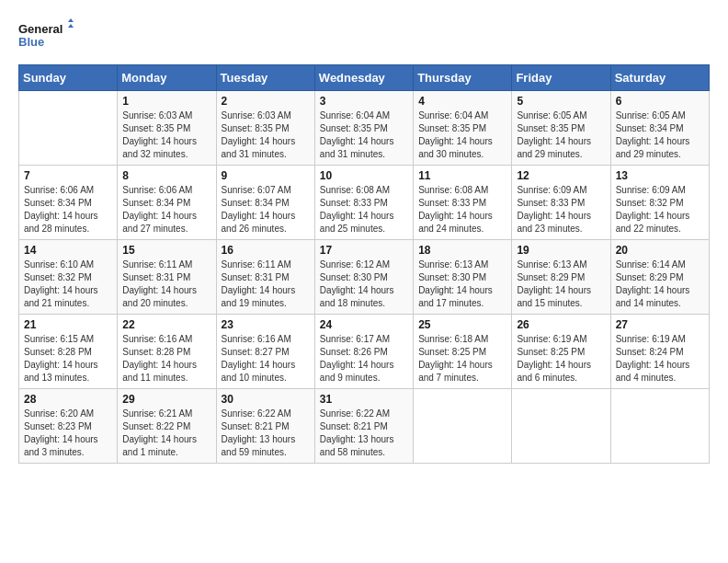 This screenshot has height=563, width=728. What do you see at coordinates (68, 176) in the screenshot?
I see `day-number: 7` at bounding box center [68, 176].